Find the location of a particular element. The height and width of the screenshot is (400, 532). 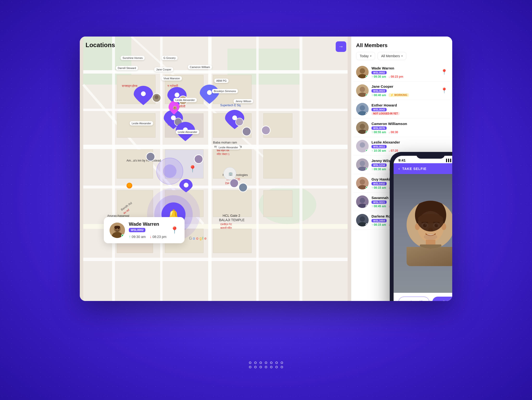

member-avatar-guy is located at coordinates (362, 183).